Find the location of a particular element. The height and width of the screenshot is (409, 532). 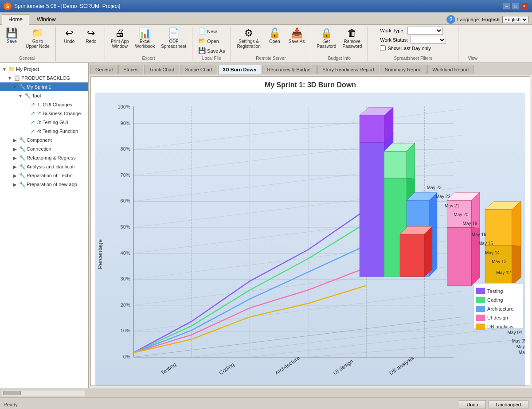

print-button: 🖨 Print App Window is located at coordinates (120, 39).